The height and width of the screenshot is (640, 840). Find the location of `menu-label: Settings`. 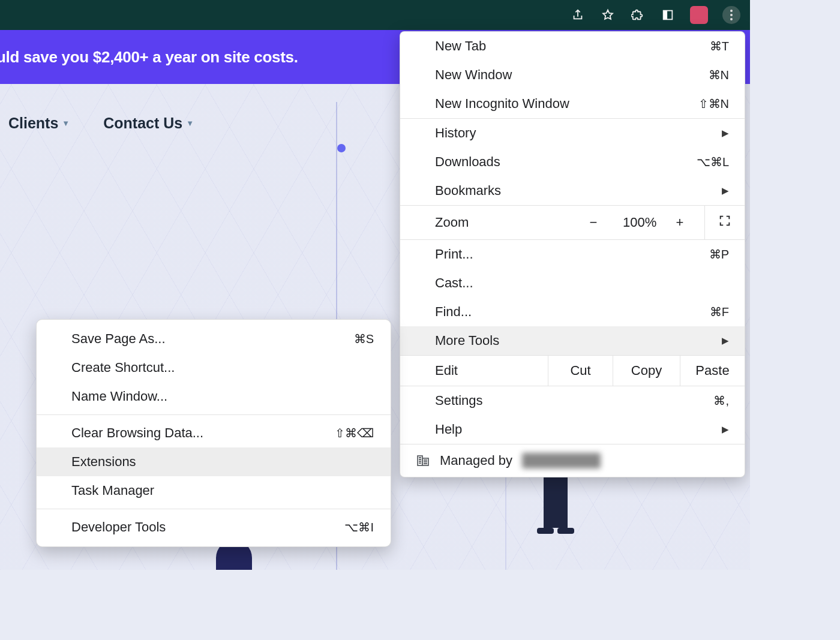

menu-label: Settings is located at coordinates (459, 401).